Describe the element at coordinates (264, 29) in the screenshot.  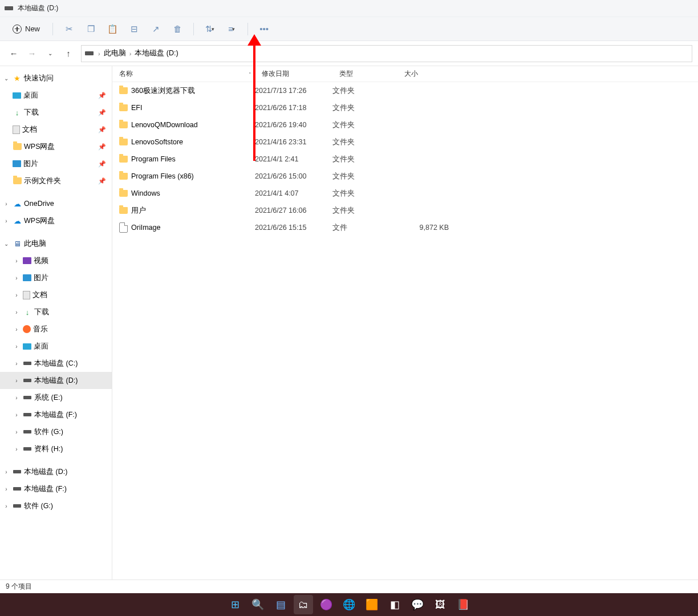
I see `more-button: •••` at that location.